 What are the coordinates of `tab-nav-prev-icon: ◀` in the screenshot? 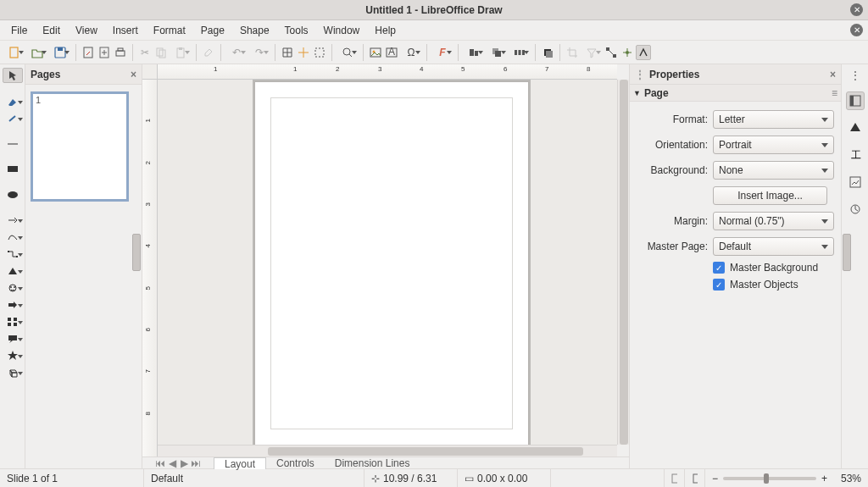 It's located at (172, 463).